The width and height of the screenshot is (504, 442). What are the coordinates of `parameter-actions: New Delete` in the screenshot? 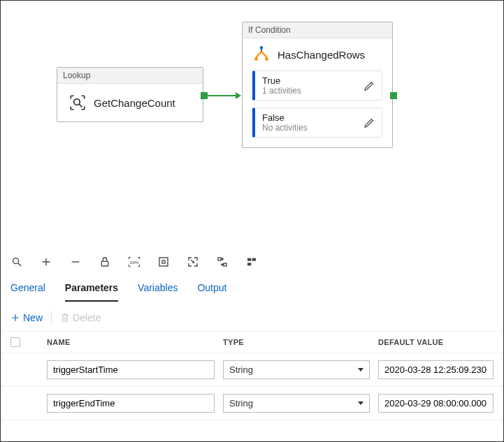 It's located at (252, 316).